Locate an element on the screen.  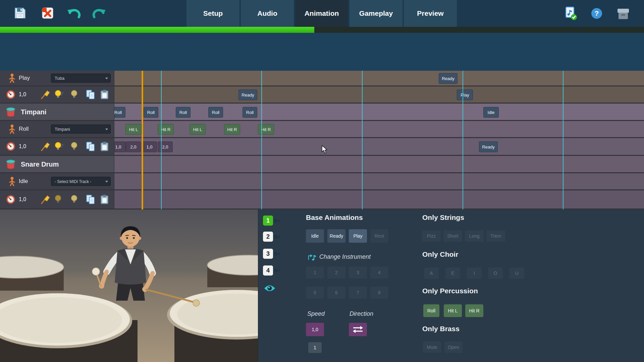
instrument-2-button: 2 is located at coordinates (336, 273).